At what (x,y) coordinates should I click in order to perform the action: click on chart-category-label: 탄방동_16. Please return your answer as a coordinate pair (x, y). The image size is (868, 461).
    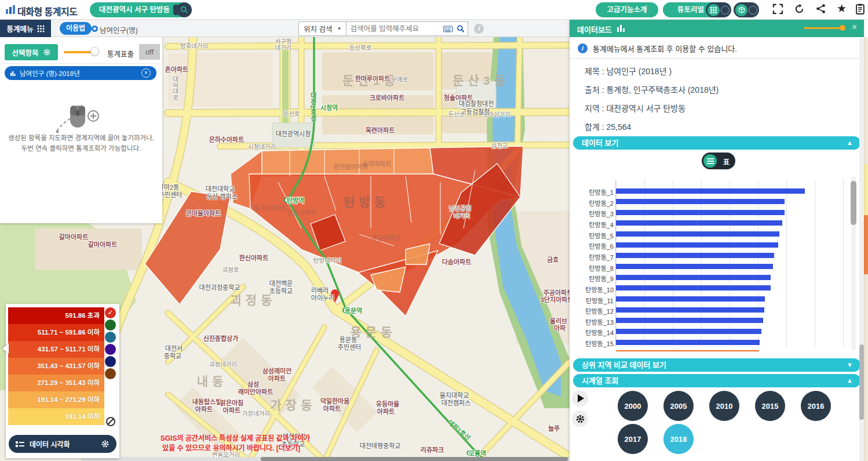
    Looking at the image, I should click on (592, 350).